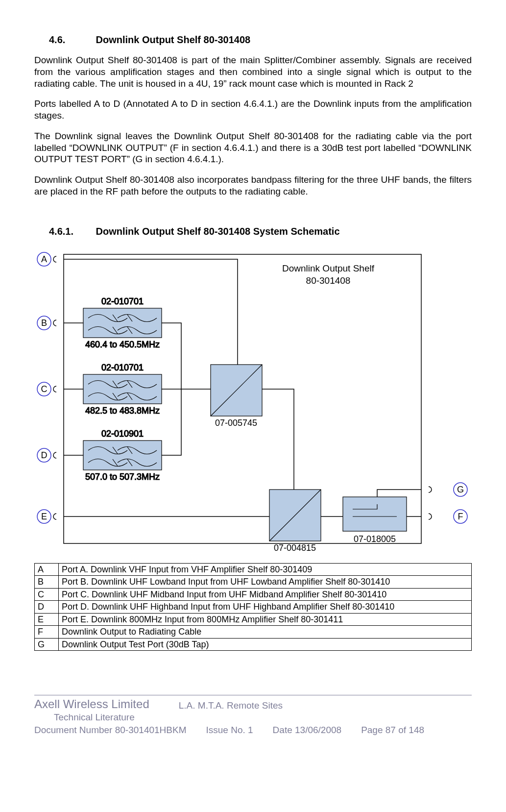 This screenshot has height=812, width=506. I want to click on port-desc: Downlink Output to Radiating Cable, so click(265, 632).